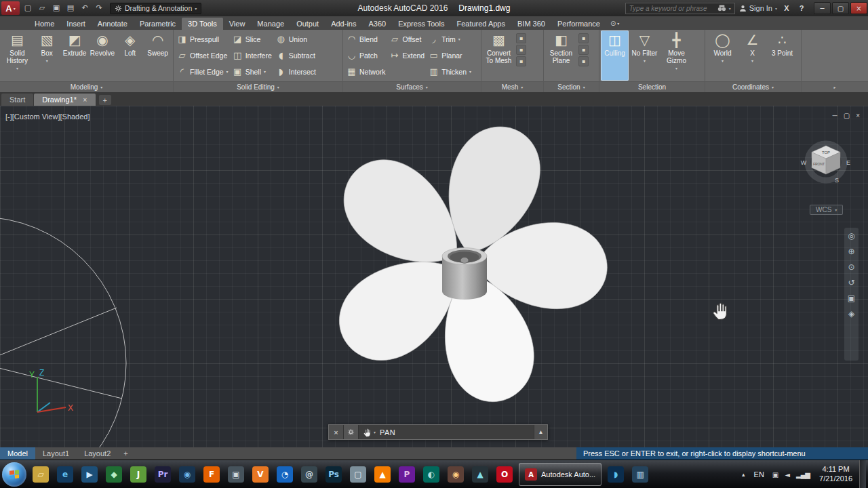  I want to click on orbit-tool-icon: ↺, so click(851, 283).